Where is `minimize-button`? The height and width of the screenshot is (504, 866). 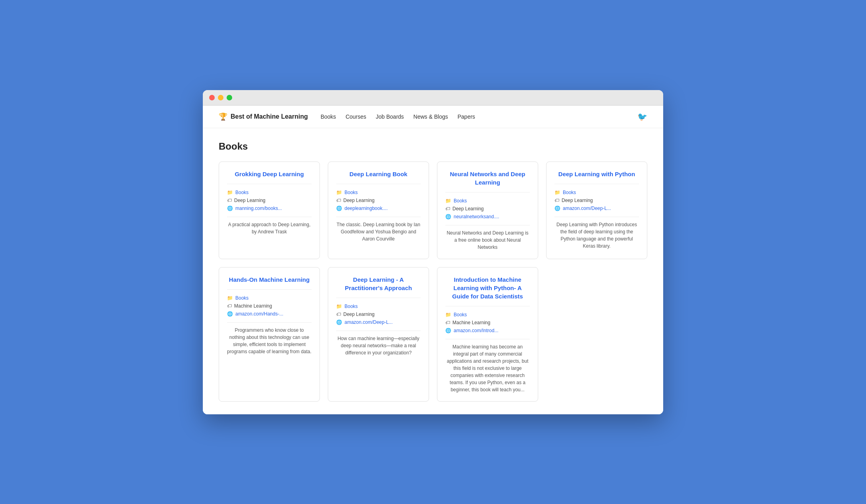
minimize-button is located at coordinates (221, 98).